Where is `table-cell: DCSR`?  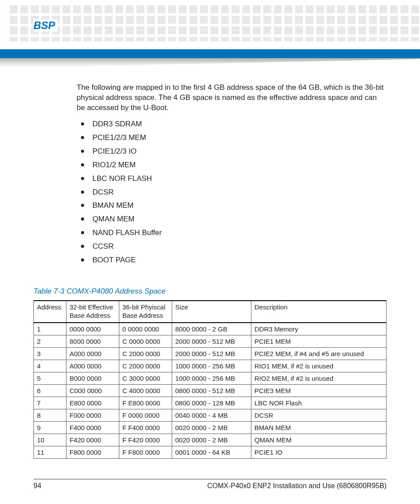
table-cell: DCSR is located at coordinates (319, 415).